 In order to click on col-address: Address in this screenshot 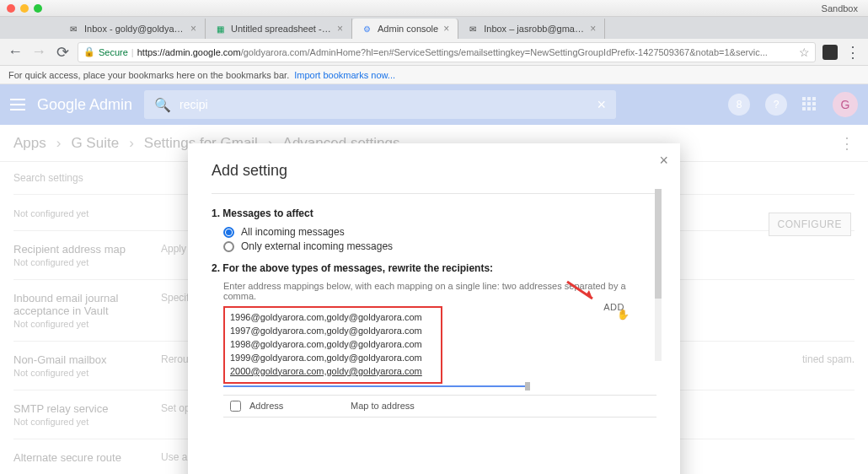, I will do `click(296, 406)`.